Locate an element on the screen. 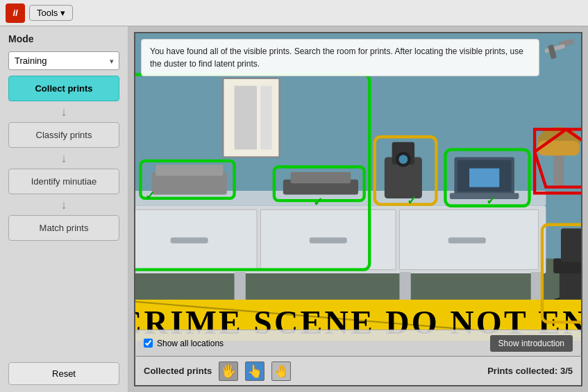  show-locations-checkbox is located at coordinates (149, 343).